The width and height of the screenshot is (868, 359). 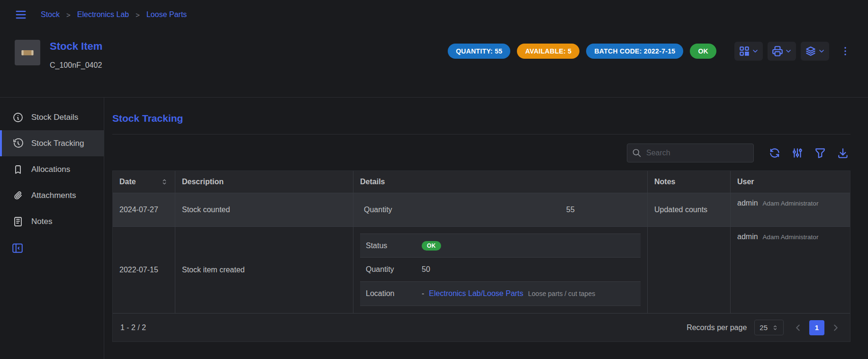 I want to click on location-value: - Electronics Lab/Loose Parts Loose part…, so click(x=528, y=294).